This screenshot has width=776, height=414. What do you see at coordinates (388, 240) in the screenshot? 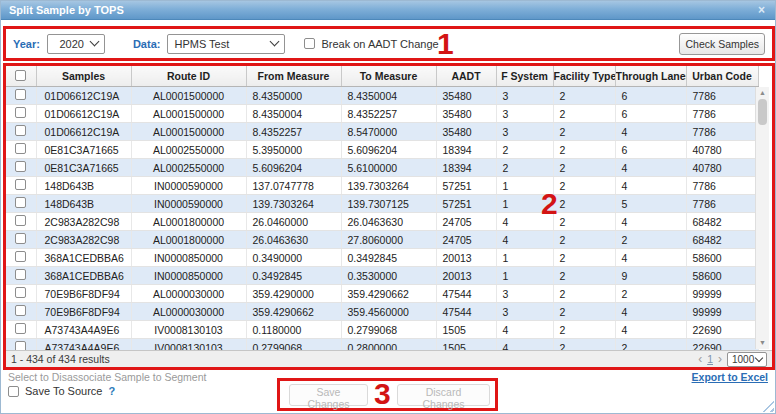
I see `cell-to-measure: 27.8060000` at bounding box center [388, 240].